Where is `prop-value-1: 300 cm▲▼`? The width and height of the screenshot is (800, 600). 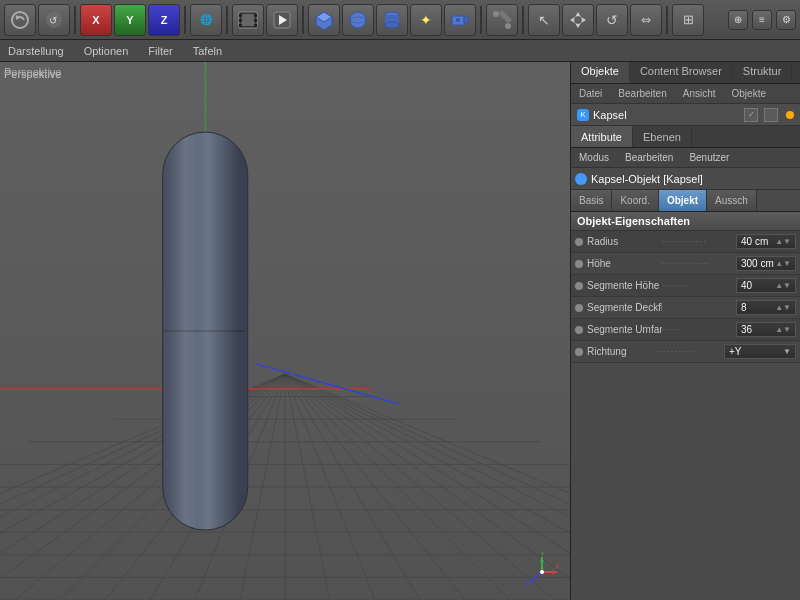 prop-value-1: 300 cm▲▼ is located at coordinates (766, 264).